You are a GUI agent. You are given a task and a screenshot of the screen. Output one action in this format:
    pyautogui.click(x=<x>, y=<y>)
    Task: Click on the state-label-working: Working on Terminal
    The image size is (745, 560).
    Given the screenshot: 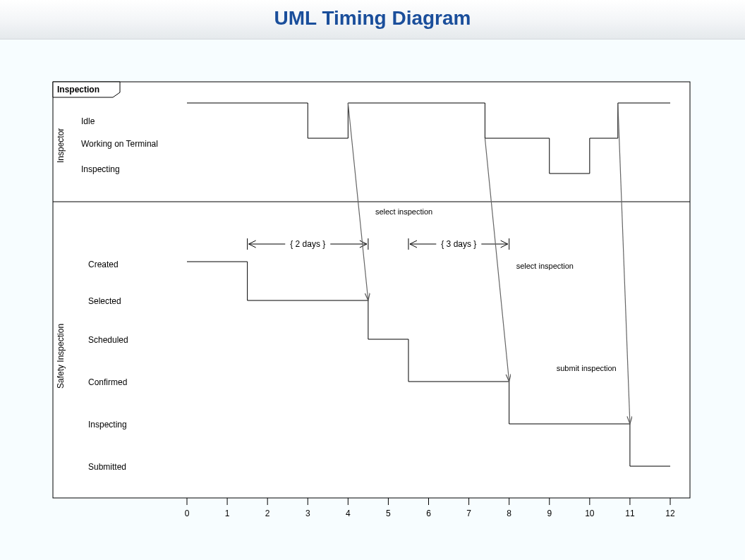 What is the action you would take?
    pyautogui.click(x=120, y=144)
    